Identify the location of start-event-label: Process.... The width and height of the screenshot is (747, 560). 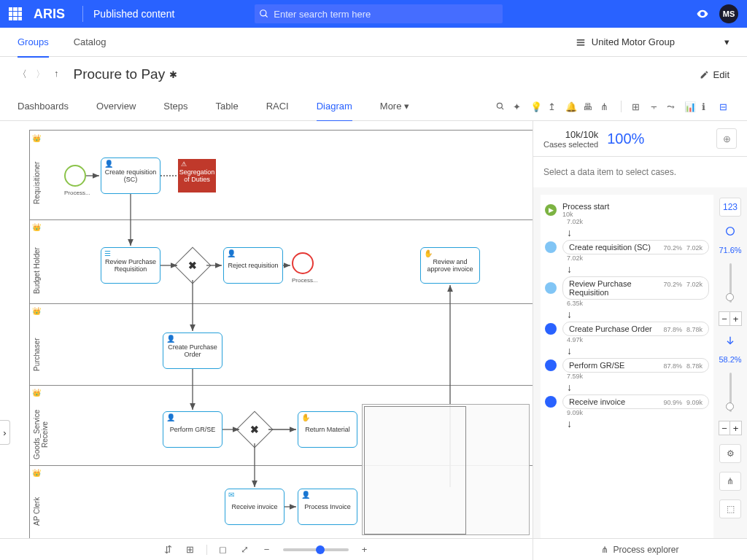
(77, 192).